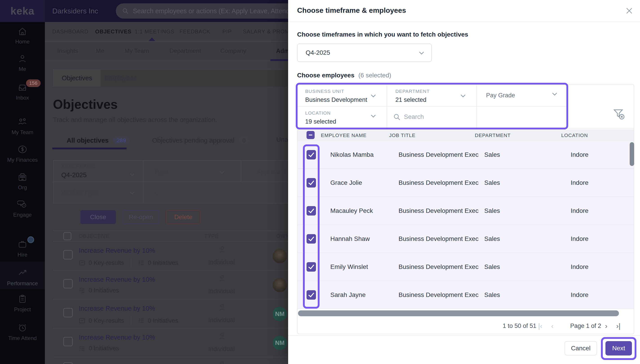  What do you see at coordinates (460, 117) in the screenshot?
I see `employee-search-input` at bounding box center [460, 117].